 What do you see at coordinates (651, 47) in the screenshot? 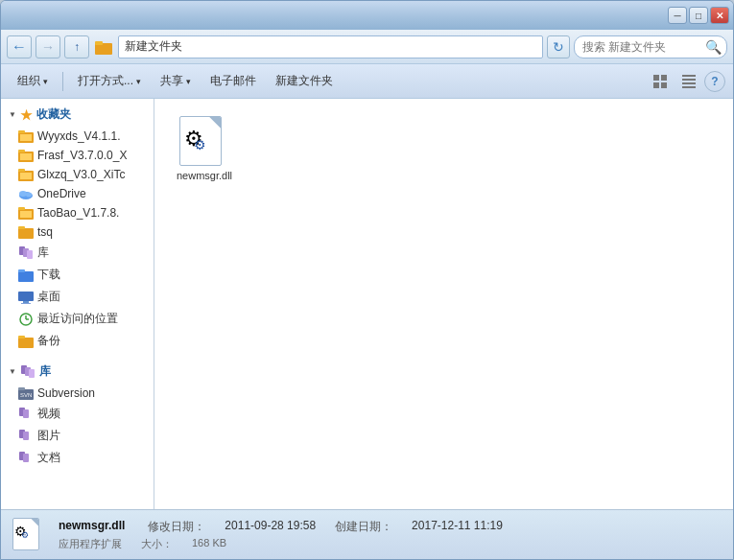
I see `search-input` at bounding box center [651, 47].